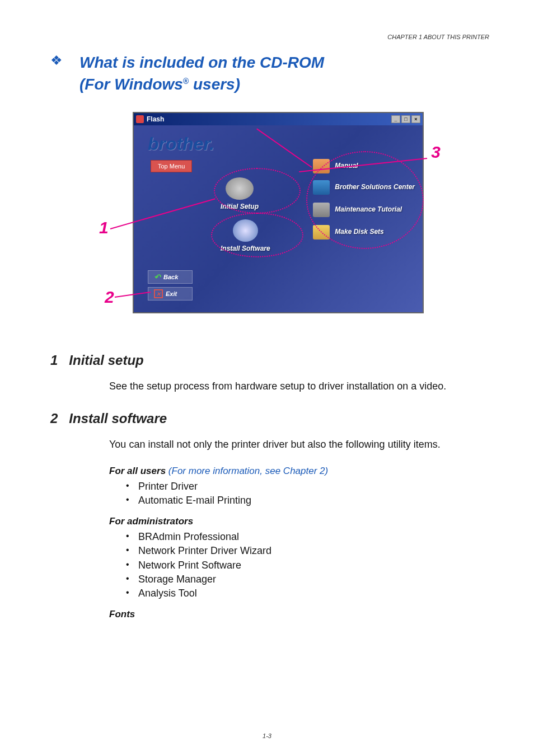  What do you see at coordinates (54, 360) in the screenshot?
I see `section-1-number: 1` at bounding box center [54, 360].